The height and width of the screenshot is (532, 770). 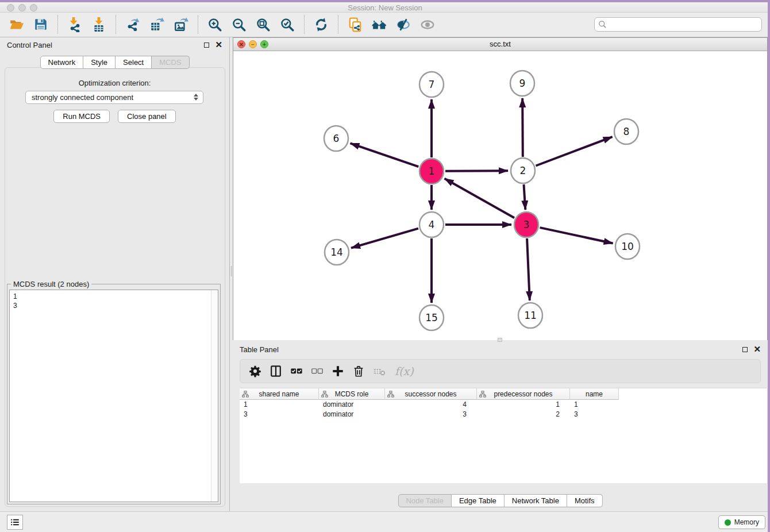 What do you see at coordinates (297, 371) in the screenshot?
I see `select-all-columns-button` at bounding box center [297, 371].